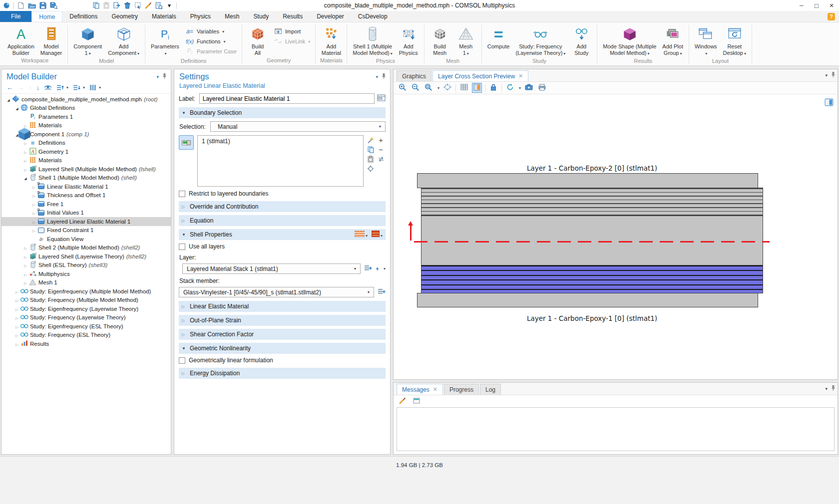 The width and height of the screenshot is (839, 504). Describe the element at coordinates (86, 196) in the screenshot. I see `tree-item: Thickness and Offset 1` at that location.